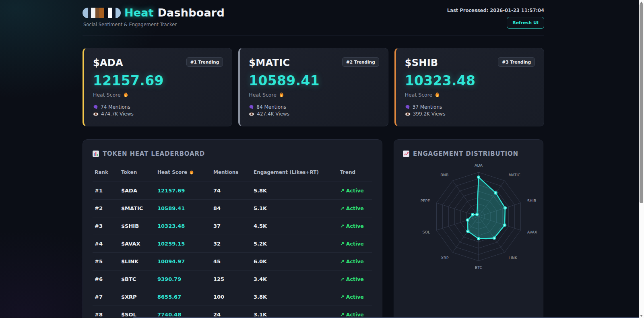  I want to click on last-processed-timestamp: Last Processed: 2026-01-23 11:57:04, so click(496, 10).